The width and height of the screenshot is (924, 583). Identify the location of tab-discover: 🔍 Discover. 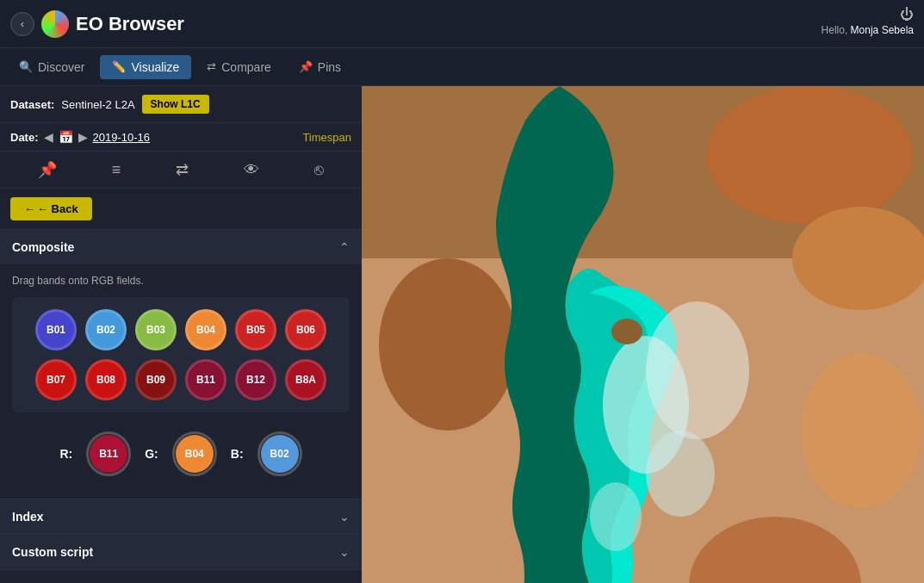
(52, 67).